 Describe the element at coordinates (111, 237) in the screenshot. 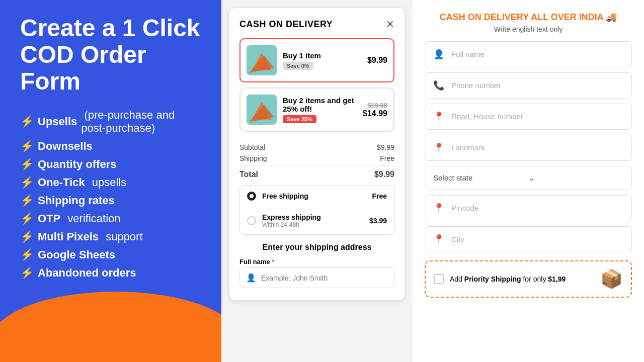

I see `feature-pixels: ⚡ Multi Pixels support` at that location.